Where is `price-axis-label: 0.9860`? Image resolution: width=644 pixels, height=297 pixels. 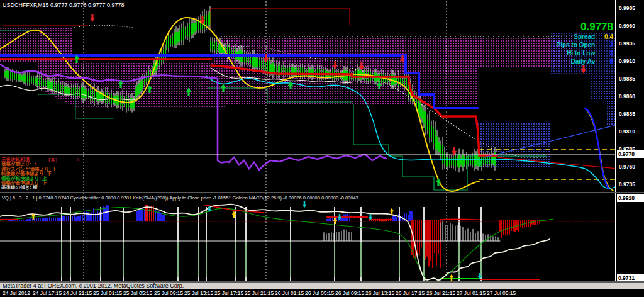
price-axis-label: 0.9860 is located at coordinates (627, 96).